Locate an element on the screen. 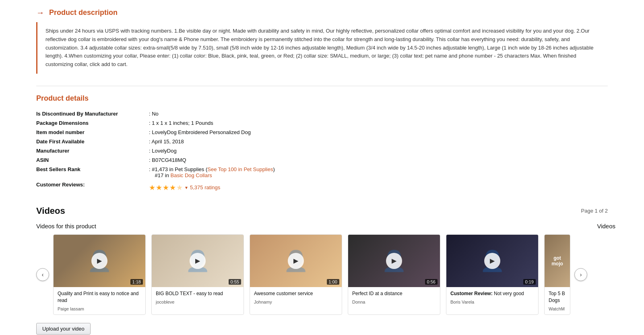  video-author: Boris Varela is located at coordinates (492, 302).